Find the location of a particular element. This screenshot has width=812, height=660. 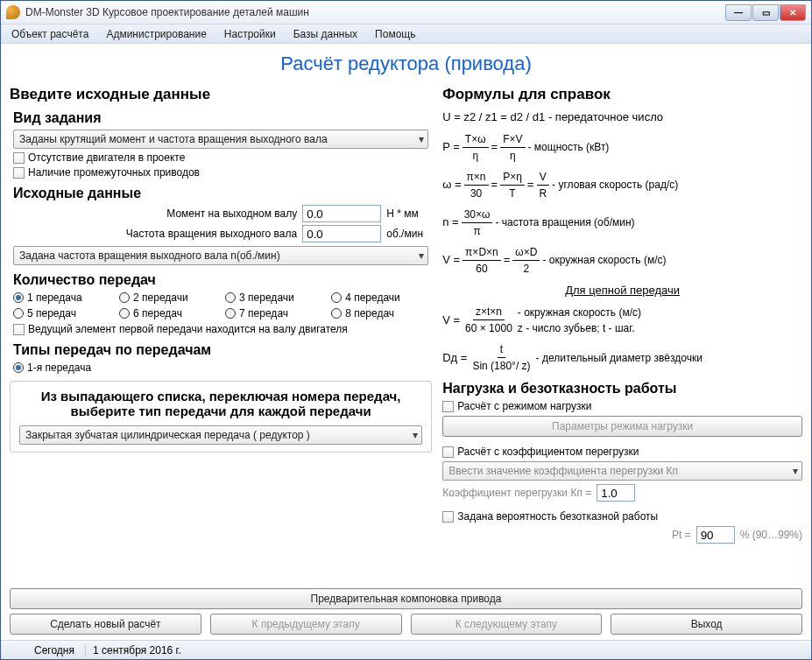

first-gear-radio is located at coordinates (18, 368).